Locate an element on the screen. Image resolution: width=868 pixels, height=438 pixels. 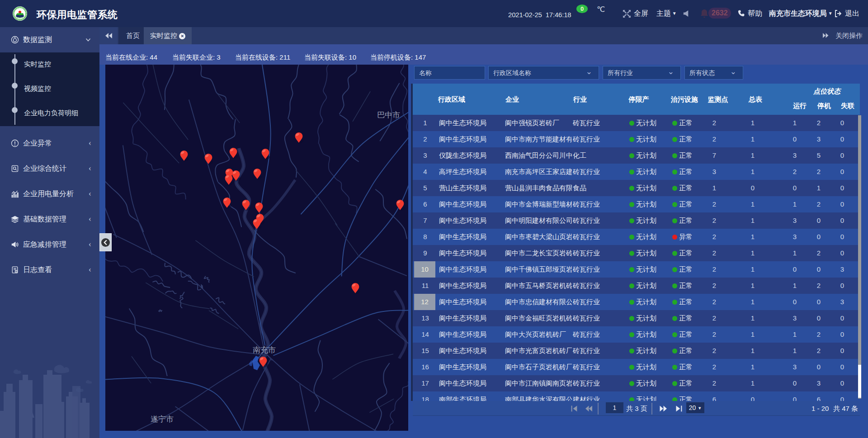
svg-text: 遂宁市 is located at coordinates (162, 419).